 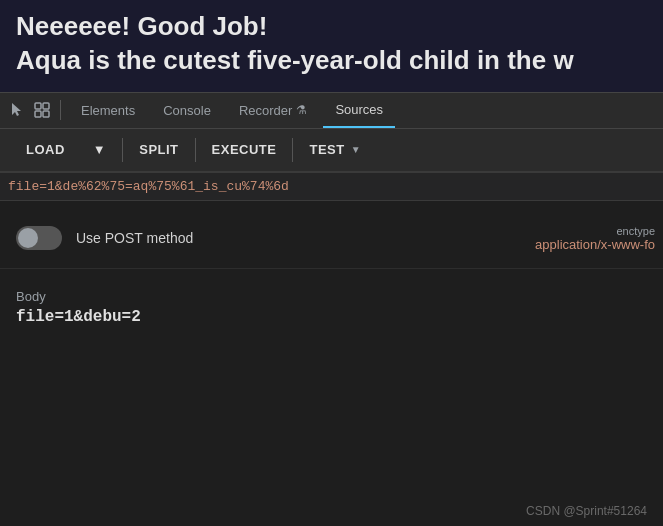 What do you see at coordinates (332, 317) in the screenshot?
I see `body-value: file=1&debu=2` at bounding box center [332, 317].